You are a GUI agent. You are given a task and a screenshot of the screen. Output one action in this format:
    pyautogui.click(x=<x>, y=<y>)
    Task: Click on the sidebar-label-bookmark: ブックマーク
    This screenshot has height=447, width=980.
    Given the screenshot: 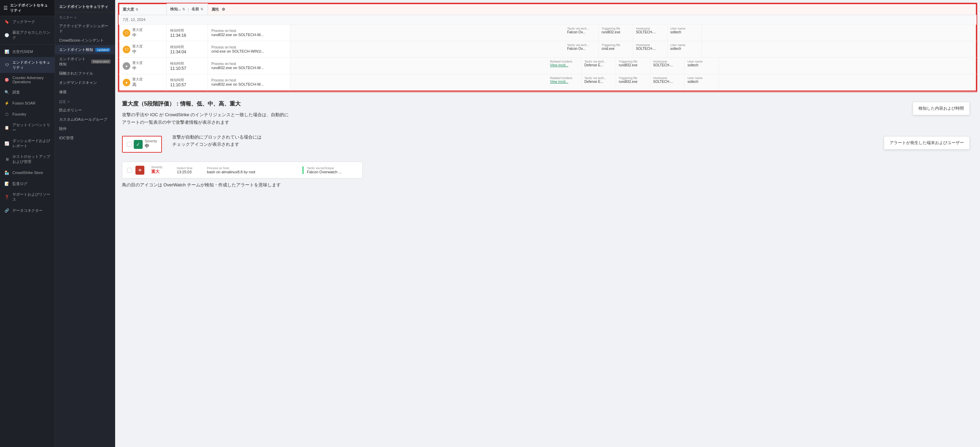 What is the action you would take?
    pyautogui.click(x=24, y=22)
    